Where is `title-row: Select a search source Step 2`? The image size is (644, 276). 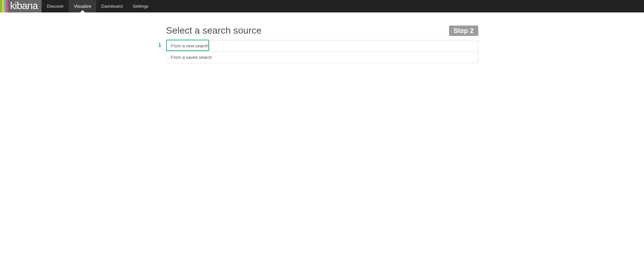
title-row: Select a search source Step 2 is located at coordinates (322, 31).